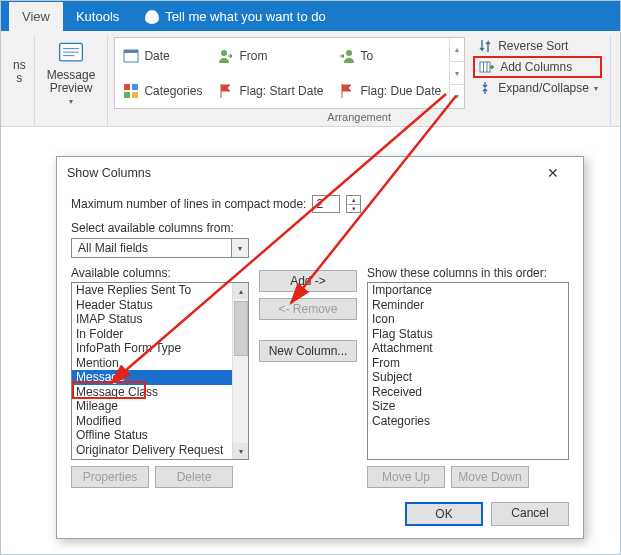 Image resolution: width=621 pixels, height=555 pixels. I want to click on move-down-button: Move Down, so click(490, 477).